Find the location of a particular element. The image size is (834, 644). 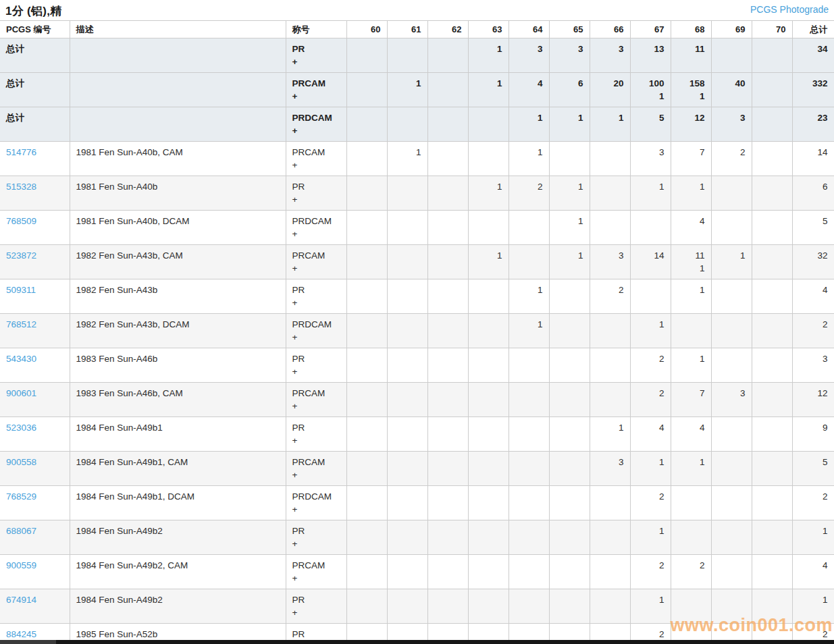

summary-row: 总计PR +1333131134 is located at coordinates (417, 55).